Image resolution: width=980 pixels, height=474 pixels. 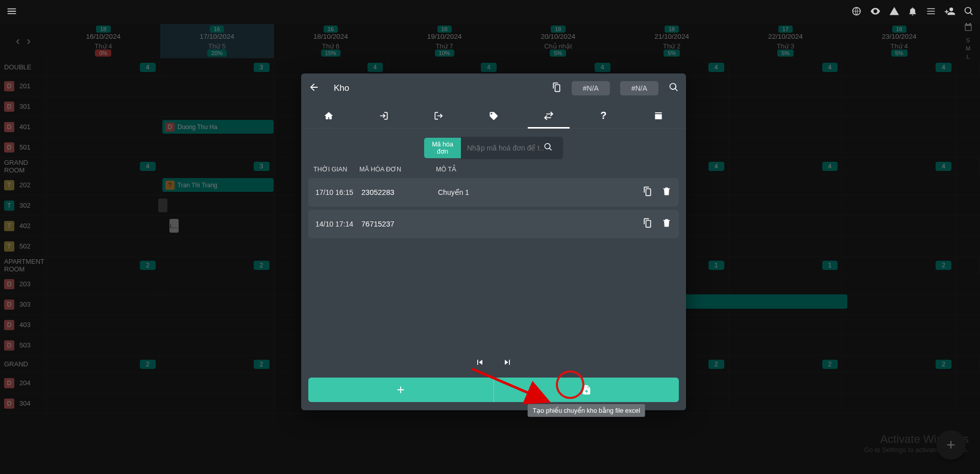 What do you see at coordinates (341, 88) in the screenshot?
I see `modal-title: Kho` at bounding box center [341, 88].